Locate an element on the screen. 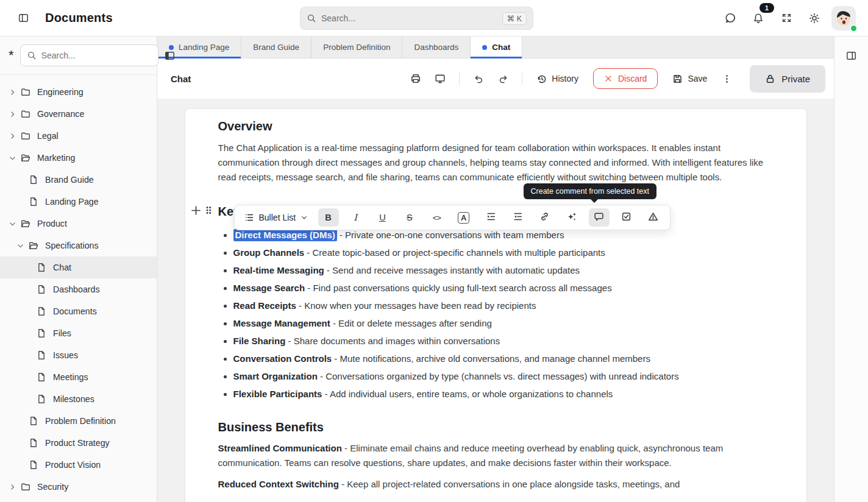 This screenshot has width=868, height=502. sidebar-item-engineering: Engineering is located at coordinates (78, 92).